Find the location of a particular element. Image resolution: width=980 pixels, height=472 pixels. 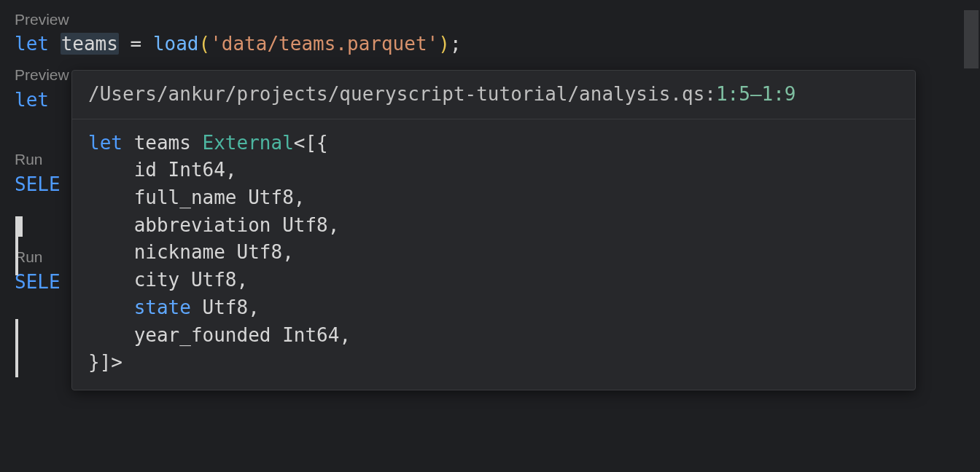

identifier-teams: teams is located at coordinates (90, 44).